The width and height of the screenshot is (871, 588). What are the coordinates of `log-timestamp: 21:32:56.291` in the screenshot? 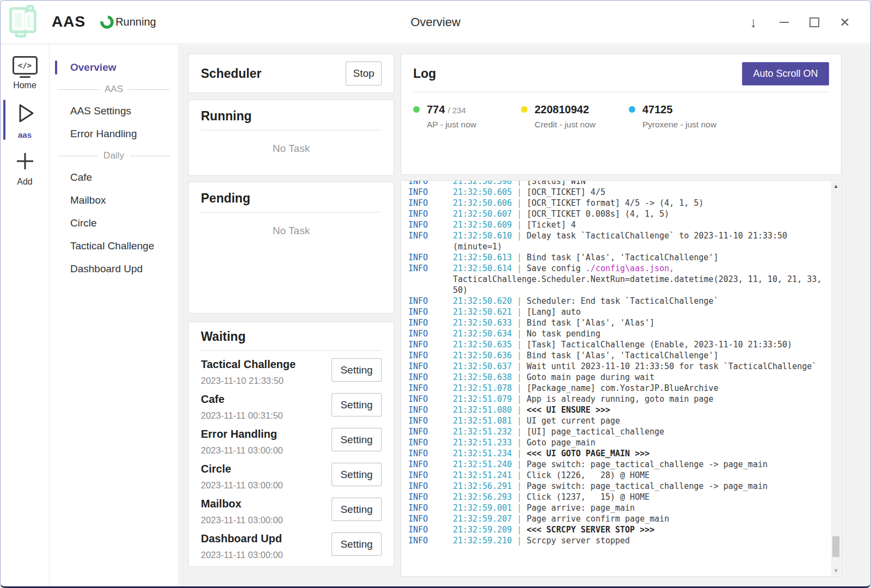 It's located at (482, 486).